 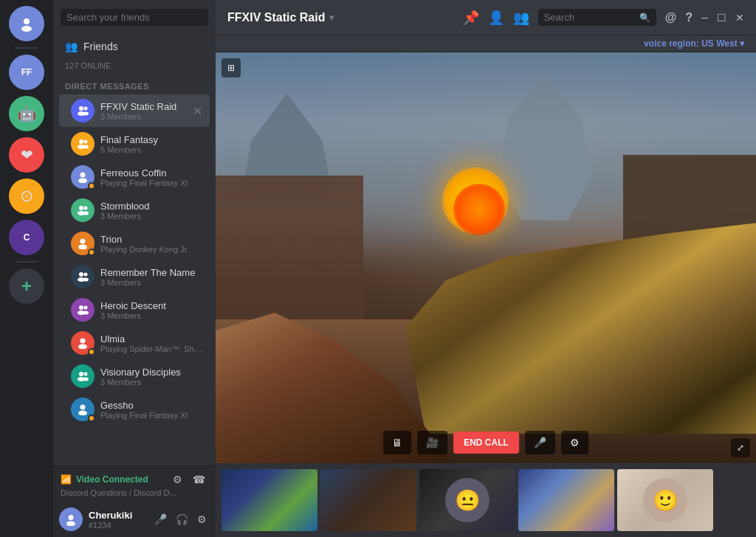 I want to click on camera-button: 🎥, so click(x=433, y=443).